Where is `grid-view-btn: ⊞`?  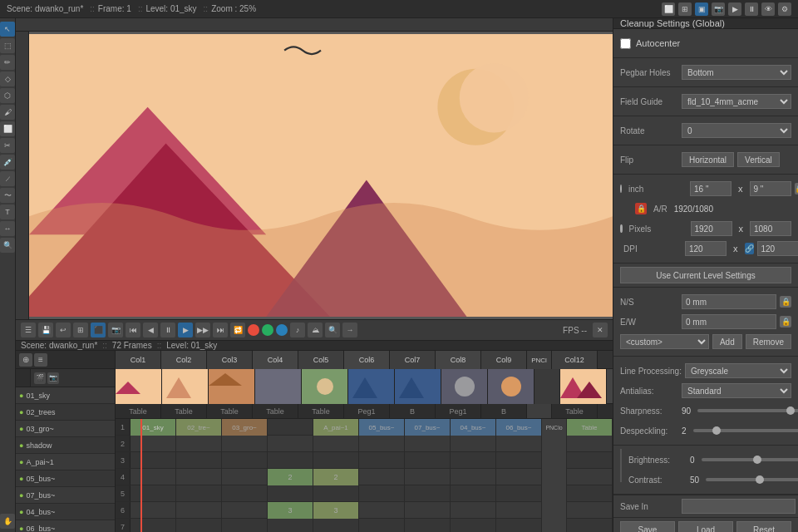
grid-view-btn: ⊞ is located at coordinates (81, 330).